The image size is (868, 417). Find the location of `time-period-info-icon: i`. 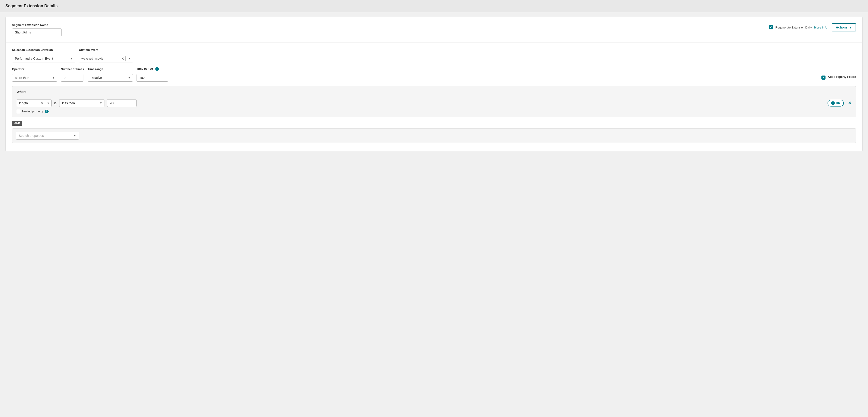

time-period-info-icon: i is located at coordinates (157, 69).